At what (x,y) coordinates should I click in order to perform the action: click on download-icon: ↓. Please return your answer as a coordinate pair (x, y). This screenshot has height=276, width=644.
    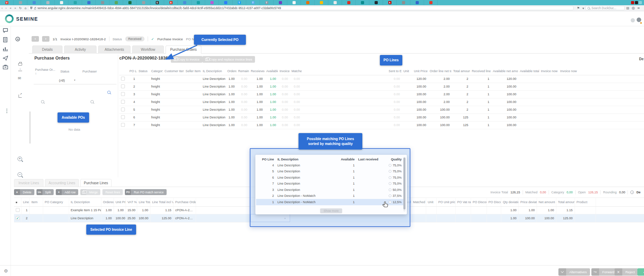
    Looking at the image, I should click on (20, 69).